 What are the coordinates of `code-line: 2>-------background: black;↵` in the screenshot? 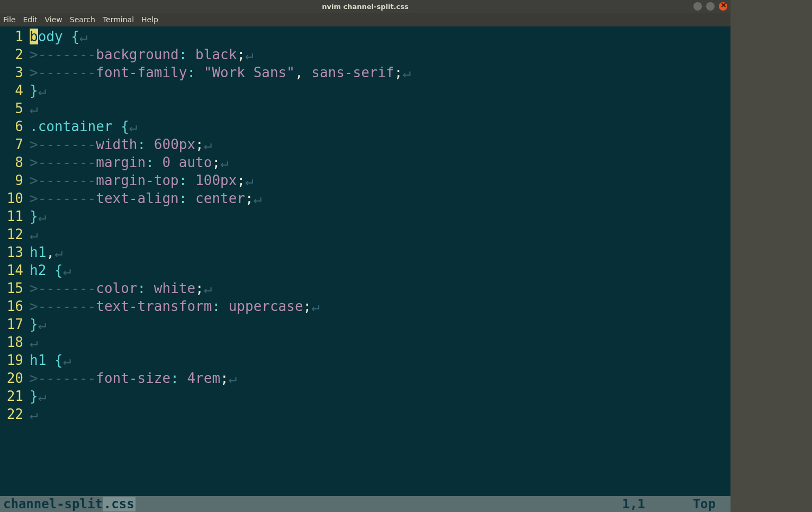 It's located at (365, 54).